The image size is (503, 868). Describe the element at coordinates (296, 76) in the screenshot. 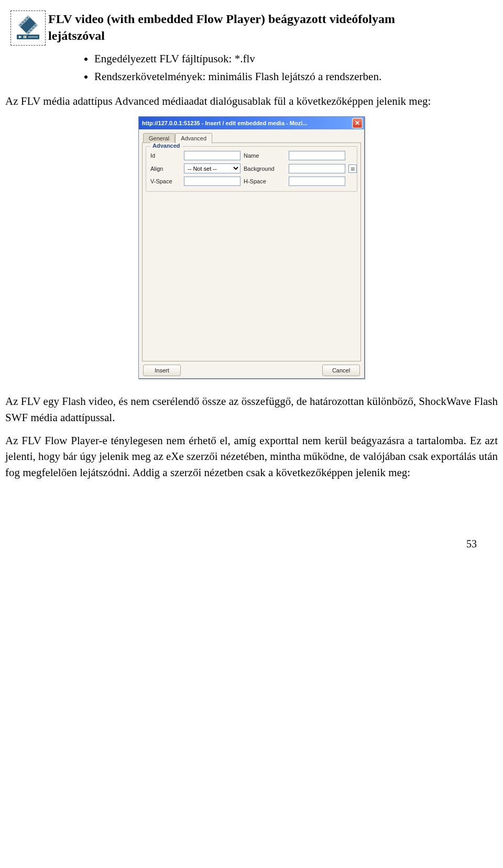

I see `list-item: Rendszerkövetelmények: minimális Flash l…` at that location.